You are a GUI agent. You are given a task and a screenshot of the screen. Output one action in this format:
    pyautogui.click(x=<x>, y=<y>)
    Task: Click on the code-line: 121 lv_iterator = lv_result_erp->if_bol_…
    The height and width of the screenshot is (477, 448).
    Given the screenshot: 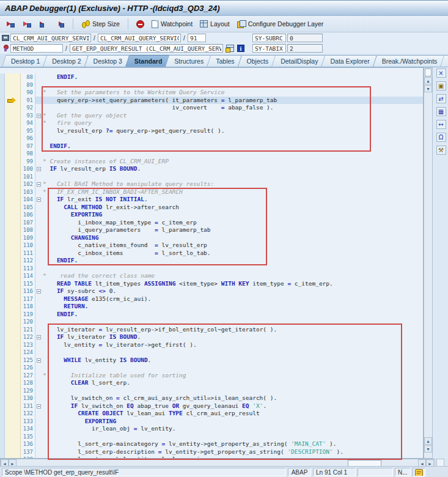 What is the action you would take?
    pyautogui.click(x=211, y=330)
    